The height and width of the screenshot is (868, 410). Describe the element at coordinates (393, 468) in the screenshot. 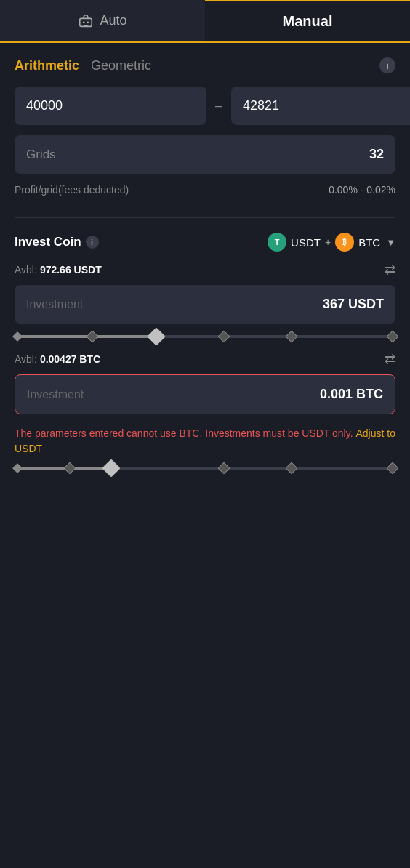

I see `btc-slider-marker4` at that location.